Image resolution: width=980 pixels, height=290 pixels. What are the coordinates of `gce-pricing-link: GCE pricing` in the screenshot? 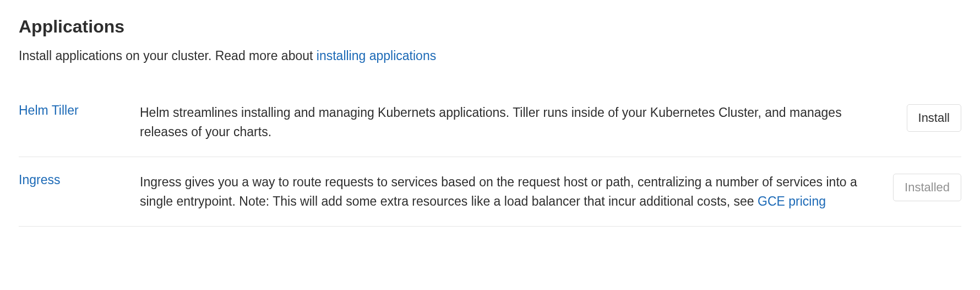 It's located at (792, 201).